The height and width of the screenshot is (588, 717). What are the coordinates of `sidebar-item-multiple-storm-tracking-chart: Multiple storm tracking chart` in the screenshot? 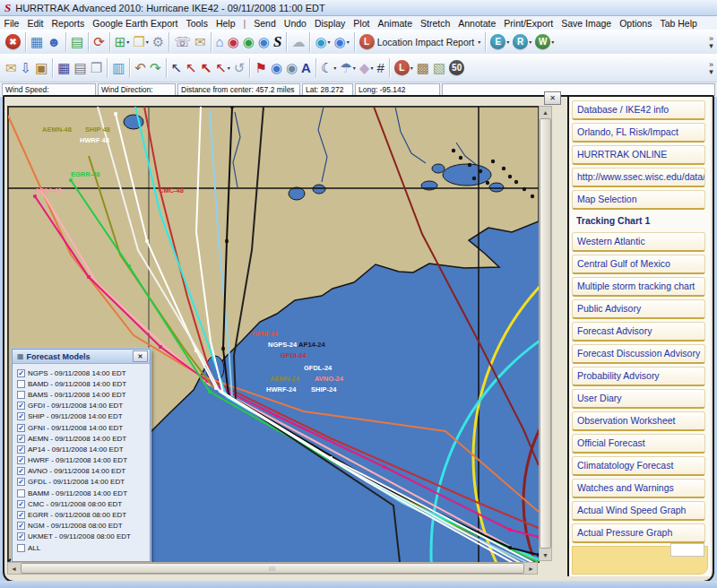 It's located at (638, 287).